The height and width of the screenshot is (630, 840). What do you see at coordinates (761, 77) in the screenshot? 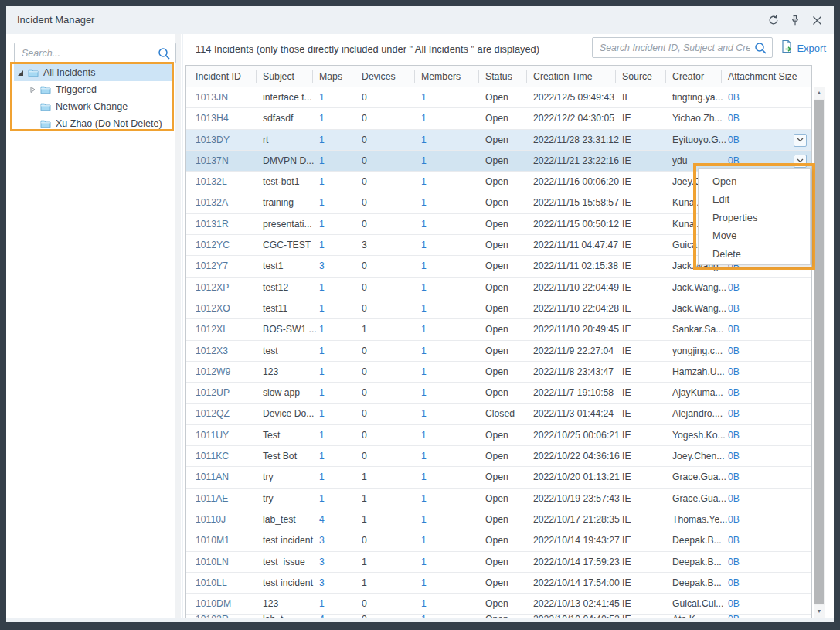
I see `column-header-attachment_size: Attachment Size` at bounding box center [761, 77].